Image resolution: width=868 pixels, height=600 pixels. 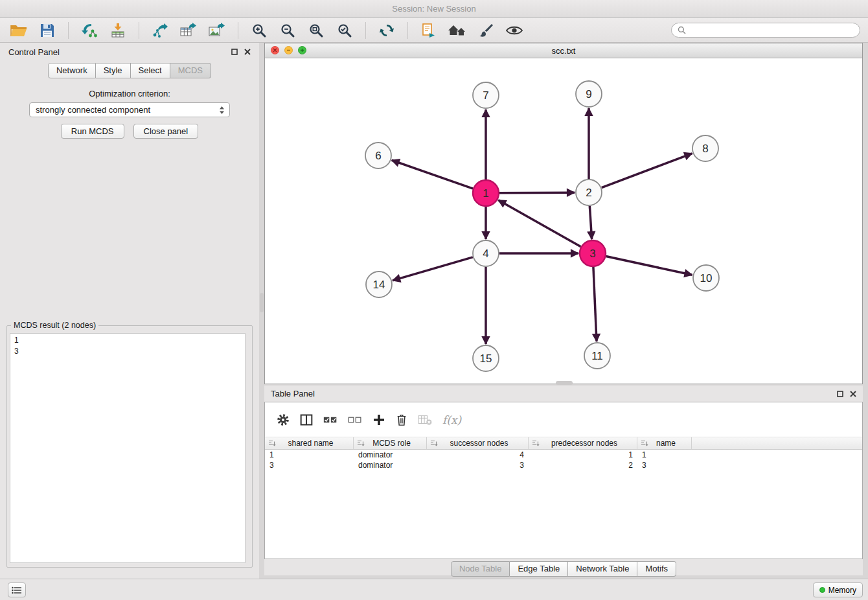 I want to click on tab-network-table: Network Table, so click(x=602, y=569).